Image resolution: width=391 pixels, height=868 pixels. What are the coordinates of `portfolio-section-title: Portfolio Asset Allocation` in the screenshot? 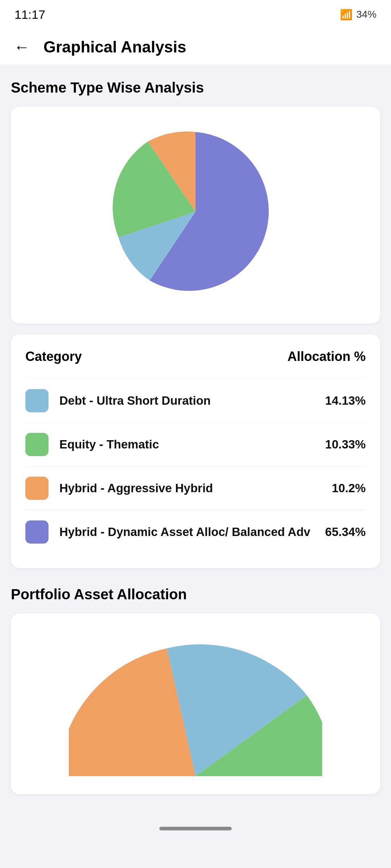 It's located at (196, 595).